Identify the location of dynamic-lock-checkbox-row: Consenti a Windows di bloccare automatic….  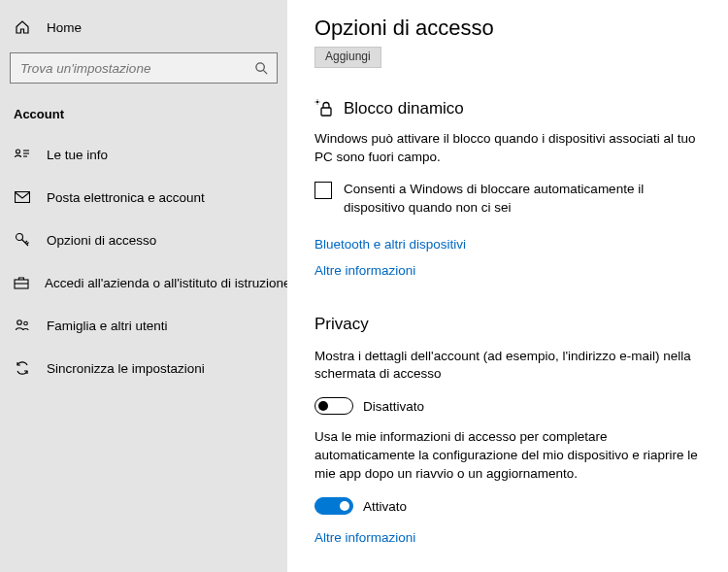
(510, 199).